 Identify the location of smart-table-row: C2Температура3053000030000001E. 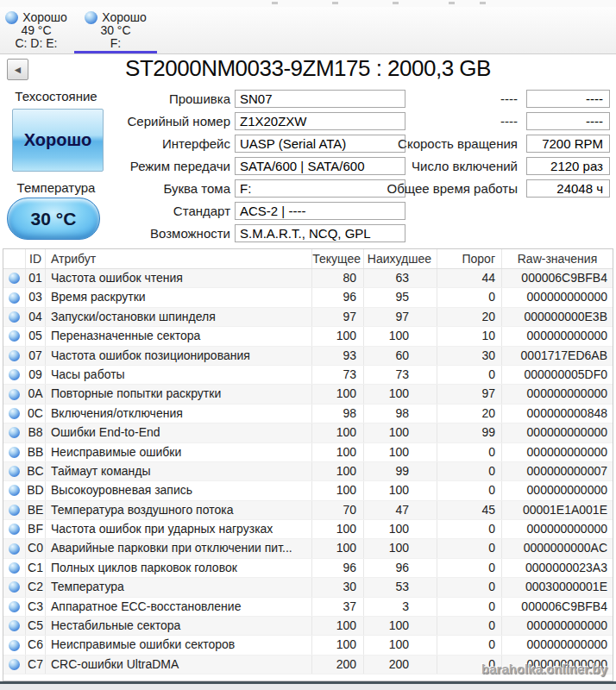
(308, 587).